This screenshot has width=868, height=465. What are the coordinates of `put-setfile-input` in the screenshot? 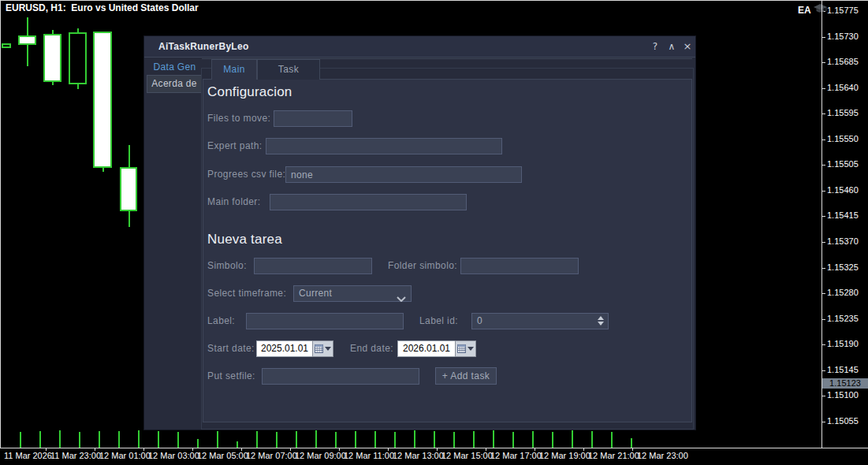 It's located at (341, 377).